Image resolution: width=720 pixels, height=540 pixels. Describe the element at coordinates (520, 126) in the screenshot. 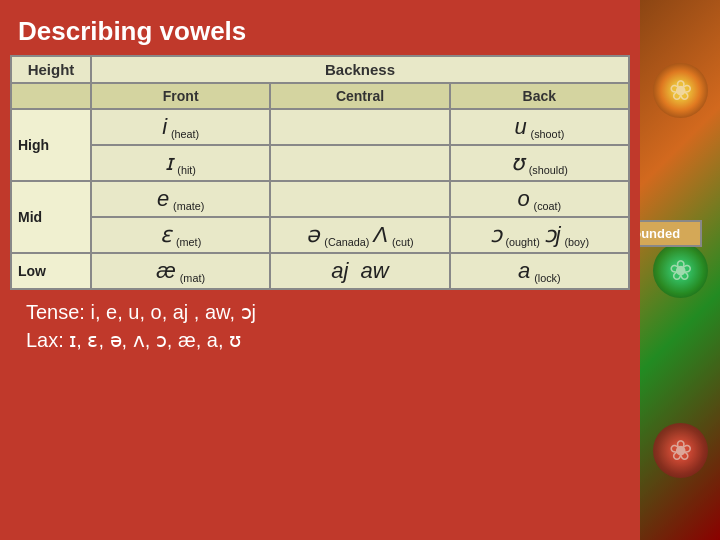

I see `phoneme-u: u` at that location.